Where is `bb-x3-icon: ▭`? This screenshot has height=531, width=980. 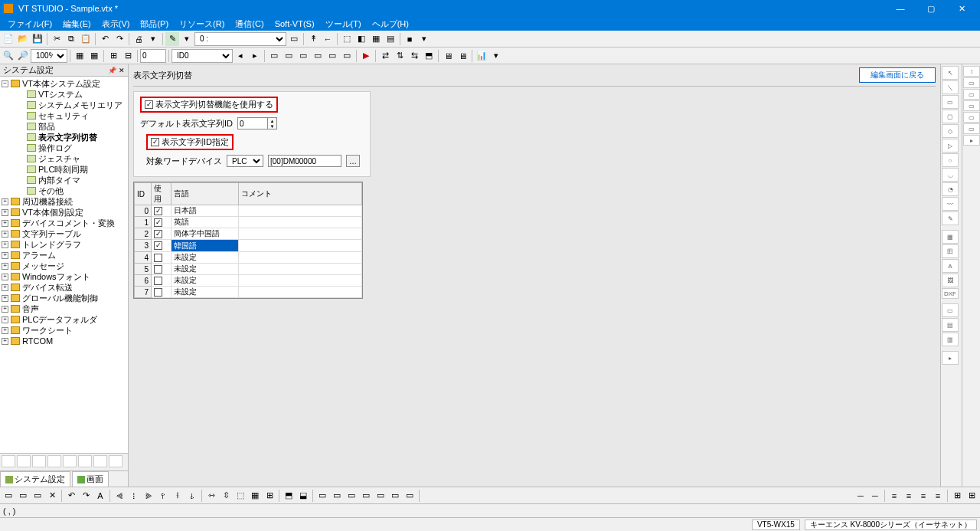
bb-x3-icon: ▭ is located at coordinates (351, 496).